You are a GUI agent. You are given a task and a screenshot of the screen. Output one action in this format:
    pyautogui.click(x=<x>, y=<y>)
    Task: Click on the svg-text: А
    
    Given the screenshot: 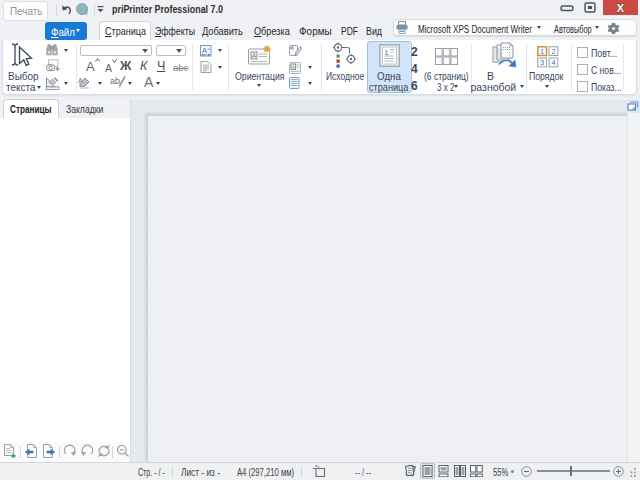 What is the action you would take?
    pyautogui.click(x=204, y=50)
    